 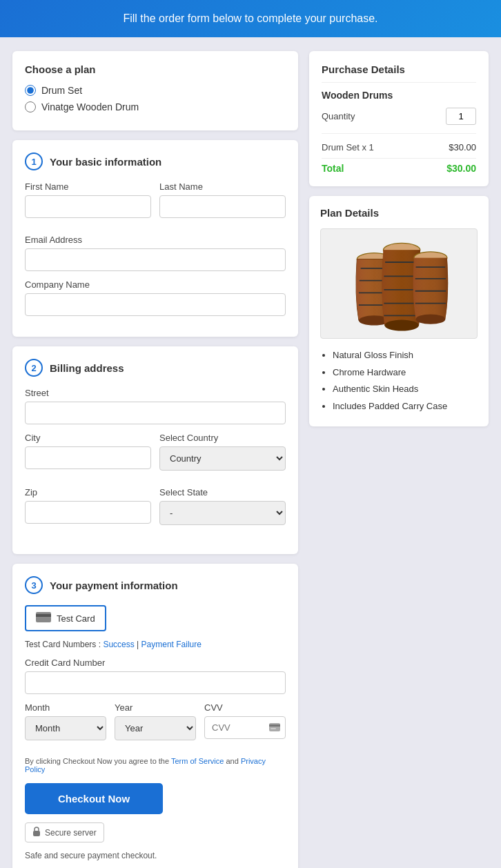 I want to click on divider, so click(x=399, y=134).